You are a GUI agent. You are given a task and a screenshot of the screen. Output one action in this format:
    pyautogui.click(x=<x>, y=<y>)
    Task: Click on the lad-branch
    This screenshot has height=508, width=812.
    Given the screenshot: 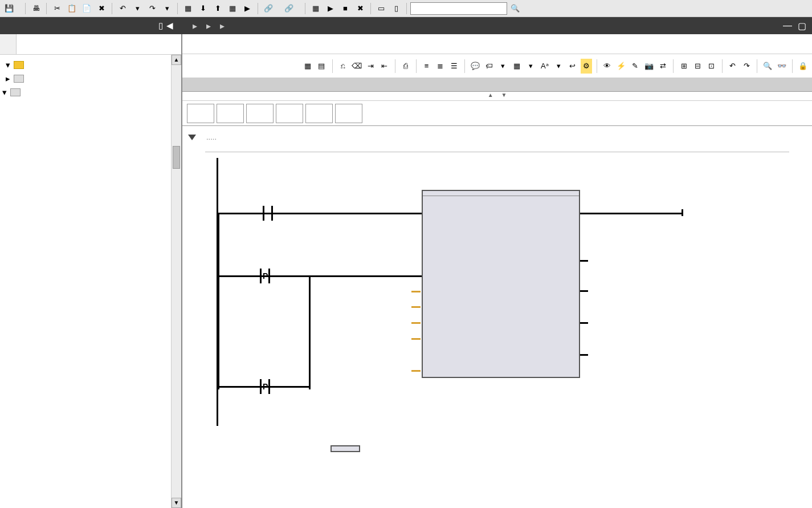 What is the action you would take?
    pyautogui.click(x=319, y=113)
    